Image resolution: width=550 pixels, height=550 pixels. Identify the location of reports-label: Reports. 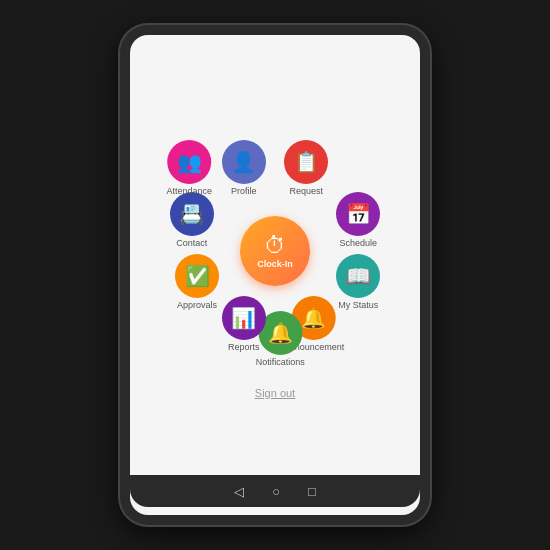
(244, 347).